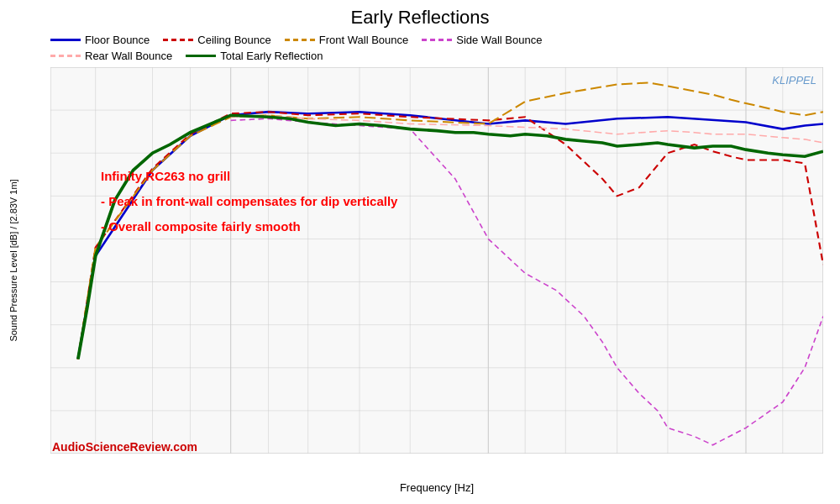 This screenshot has height=504, width=840. Describe the element at coordinates (249, 227) in the screenshot. I see `annotation-line3: - Overall composite fairly smooth` at that location.